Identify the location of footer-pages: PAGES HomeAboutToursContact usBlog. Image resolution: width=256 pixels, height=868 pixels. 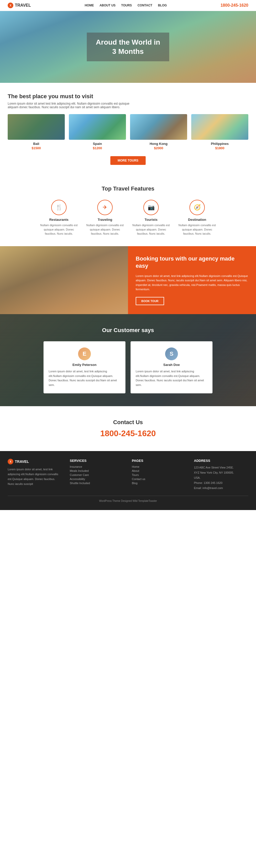
(159, 474).